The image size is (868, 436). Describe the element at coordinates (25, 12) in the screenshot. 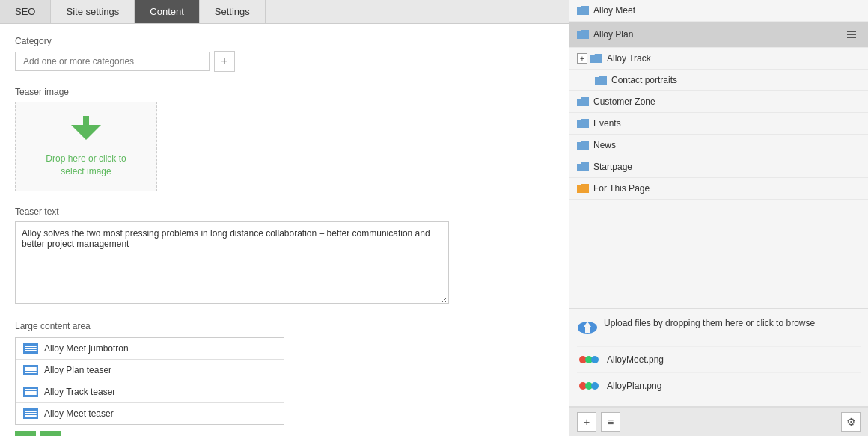

I see `tab-seo: SEO` at that location.